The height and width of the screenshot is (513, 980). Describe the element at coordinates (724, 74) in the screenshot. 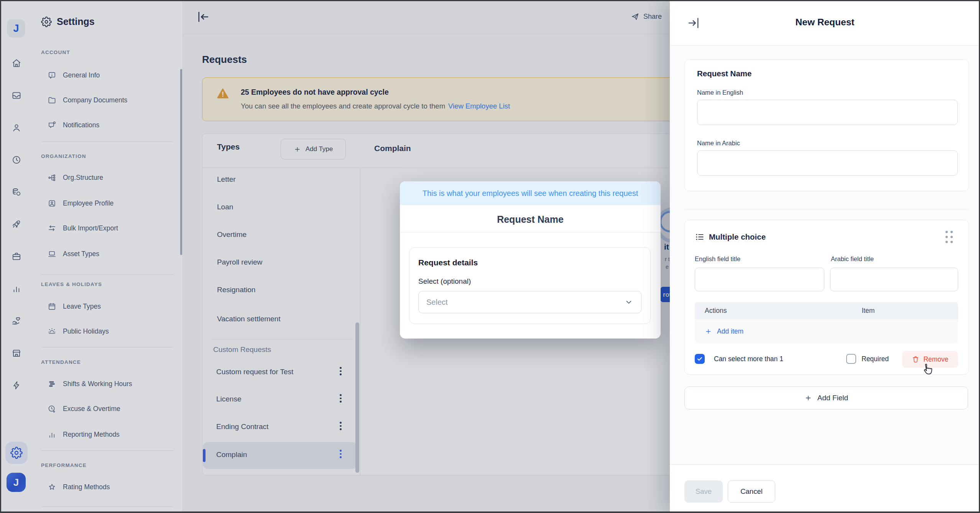

I see `request-name-card-title: Request Name` at that location.